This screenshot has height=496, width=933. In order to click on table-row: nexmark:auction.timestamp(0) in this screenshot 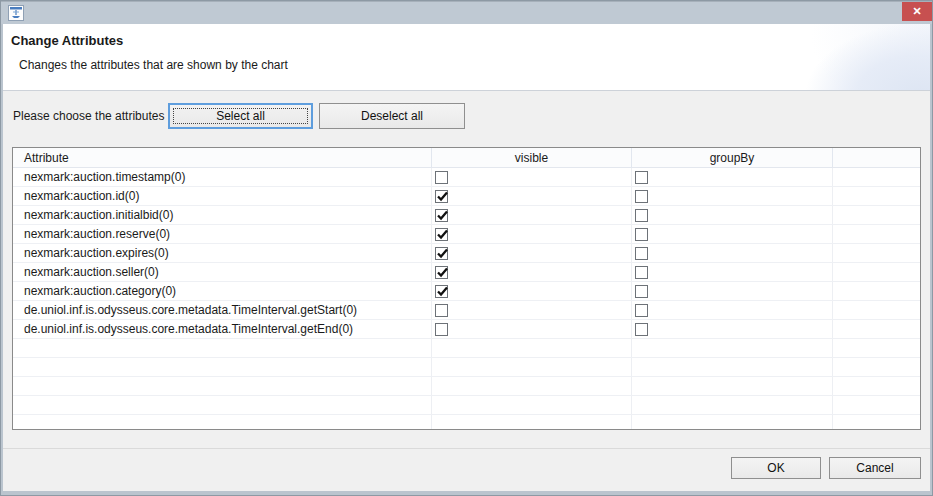, I will do `click(466, 178)`.